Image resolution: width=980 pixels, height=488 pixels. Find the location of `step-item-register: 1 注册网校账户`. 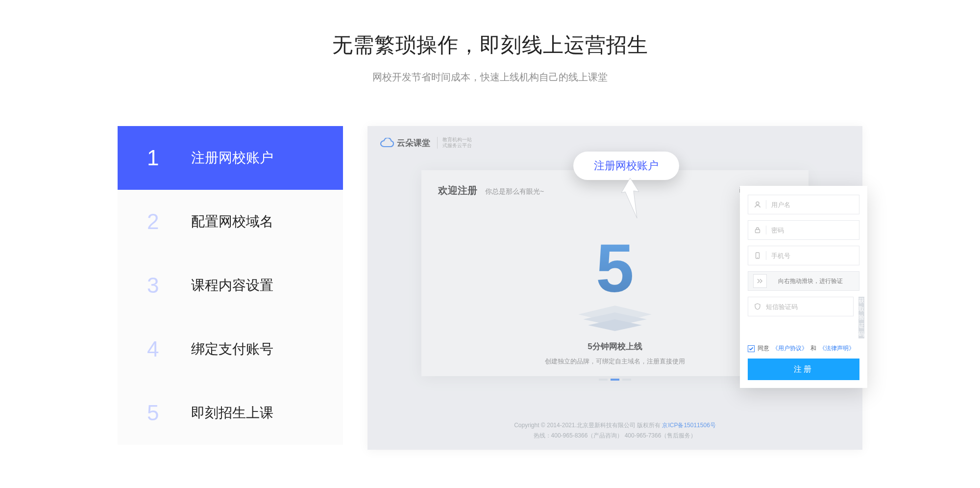

step-item-register: 1 注册网校账户 is located at coordinates (230, 158).